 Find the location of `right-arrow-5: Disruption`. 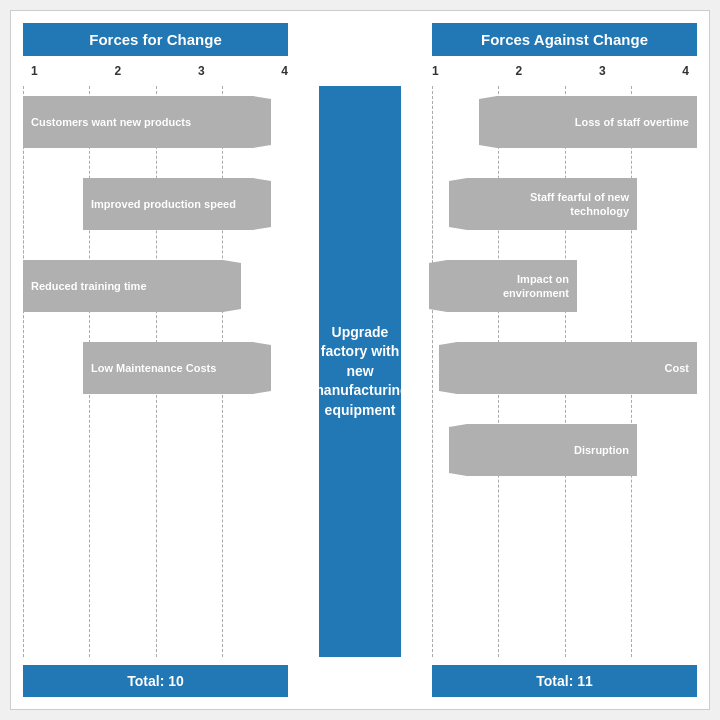

right-arrow-5: Disruption is located at coordinates (564, 450).